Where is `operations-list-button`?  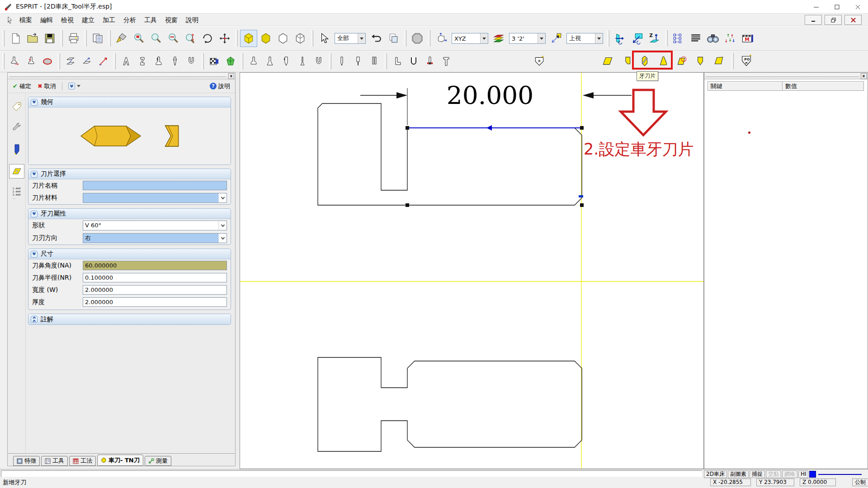 operations-list-button is located at coordinates (696, 38).